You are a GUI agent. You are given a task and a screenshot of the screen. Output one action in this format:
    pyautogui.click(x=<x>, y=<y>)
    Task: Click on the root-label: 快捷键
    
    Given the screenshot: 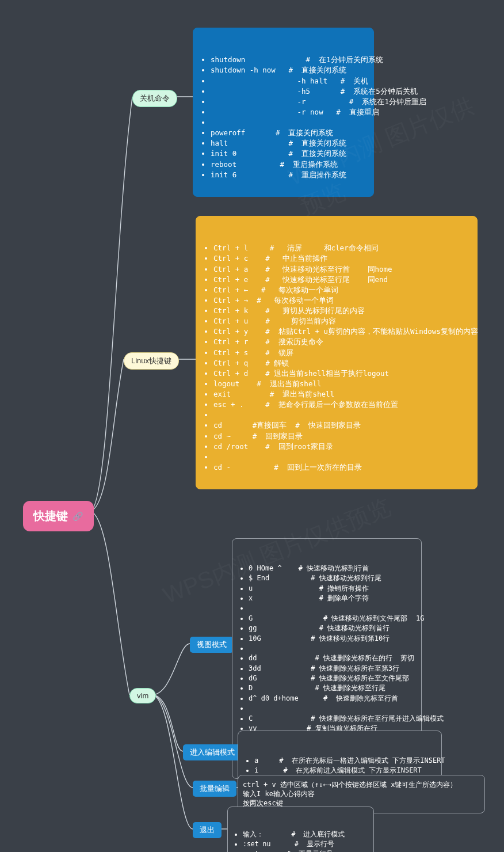 What is the action you would take?
    pyautogui.click(x=51, y=516)
    